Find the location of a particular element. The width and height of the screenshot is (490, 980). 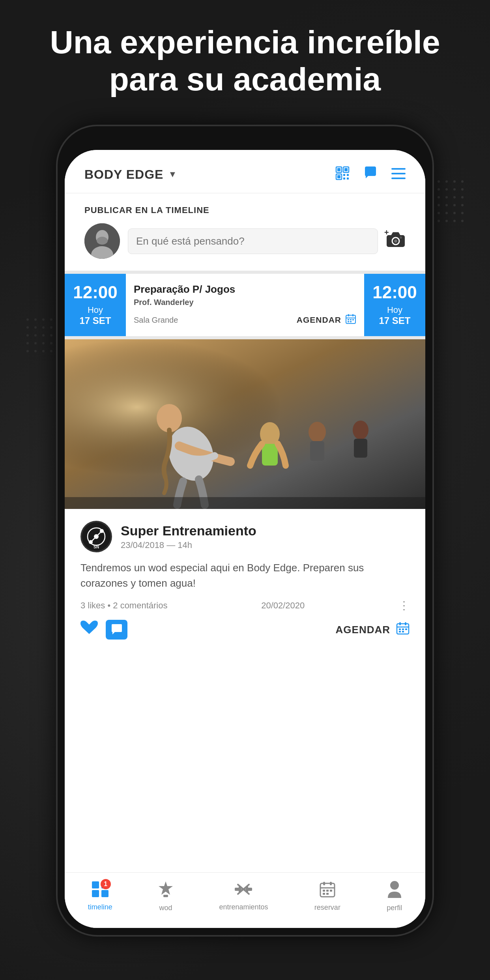

post-header: SN Super Entrenamiento 23/04/2018 — 14h is located at coordinates (245, 535).